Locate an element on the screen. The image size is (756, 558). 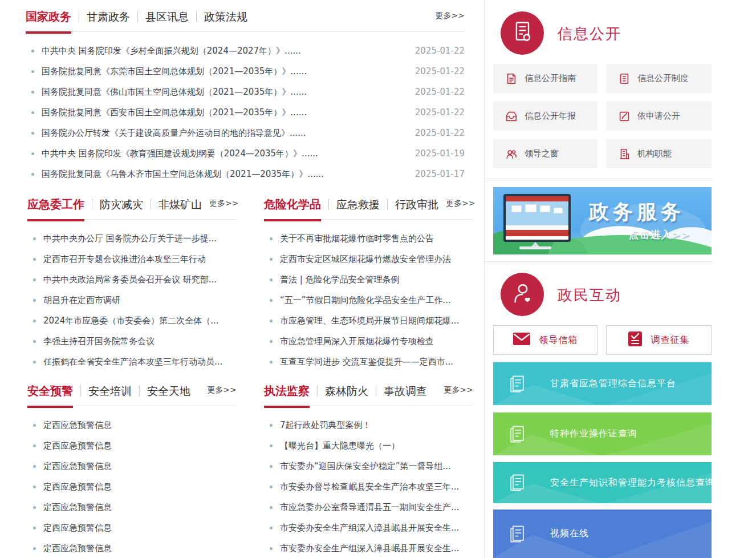
tab-1: 甘肃政务 is located at coordinates (108, 17).